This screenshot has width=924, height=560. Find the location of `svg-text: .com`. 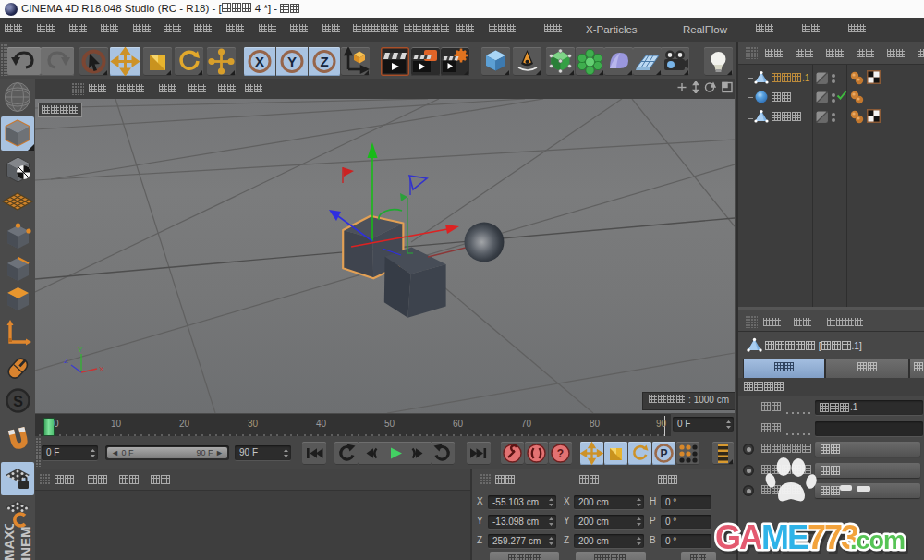

svg-text: .com is located at coordinates (878, 541).